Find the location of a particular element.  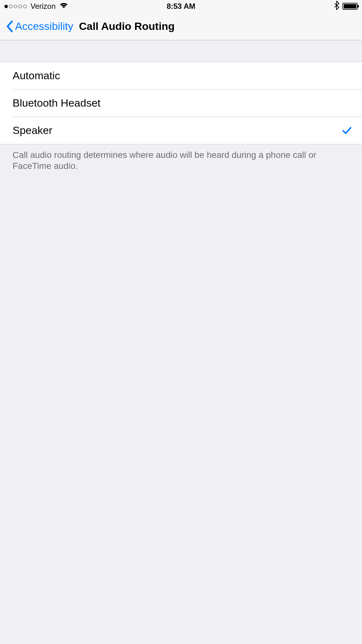

chevron-left-icon is located at coordinates (9, 26).